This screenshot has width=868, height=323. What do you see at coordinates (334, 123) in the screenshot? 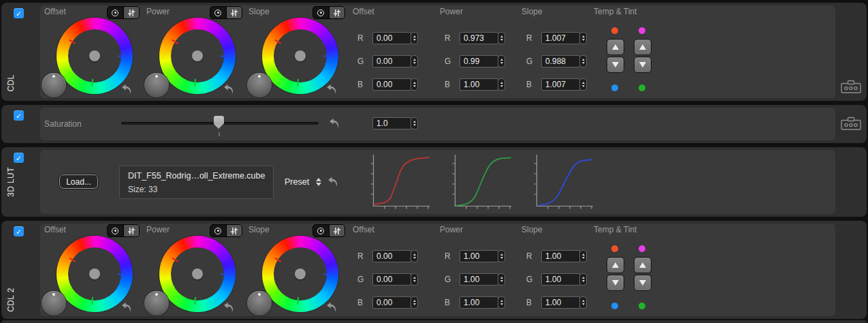
I see `saturation-reset-button` at bounding box center [334, 123].